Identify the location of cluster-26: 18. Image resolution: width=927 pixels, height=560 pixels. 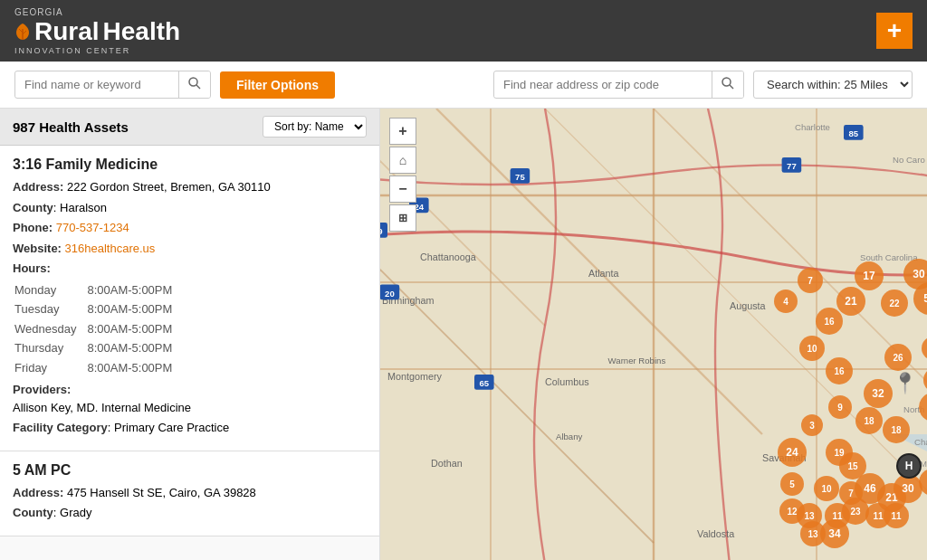
(896, 430).